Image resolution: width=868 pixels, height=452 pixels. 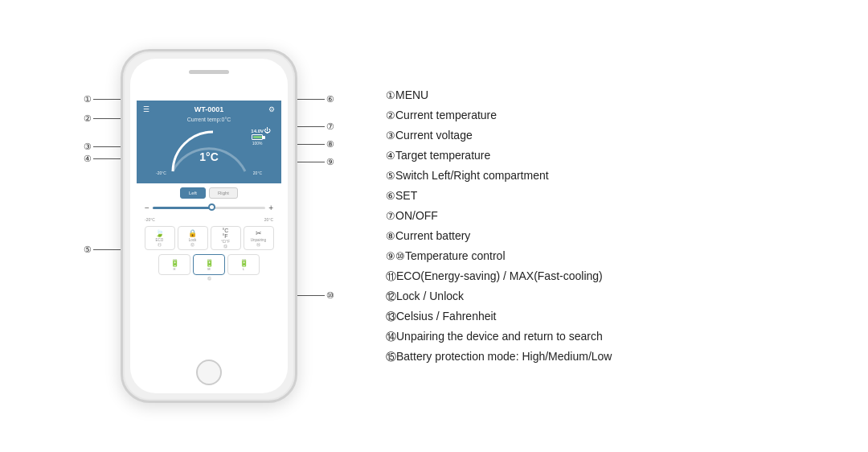 I want to click on legend-text-12: Lock / Unlock, so click(x=430, y=296).